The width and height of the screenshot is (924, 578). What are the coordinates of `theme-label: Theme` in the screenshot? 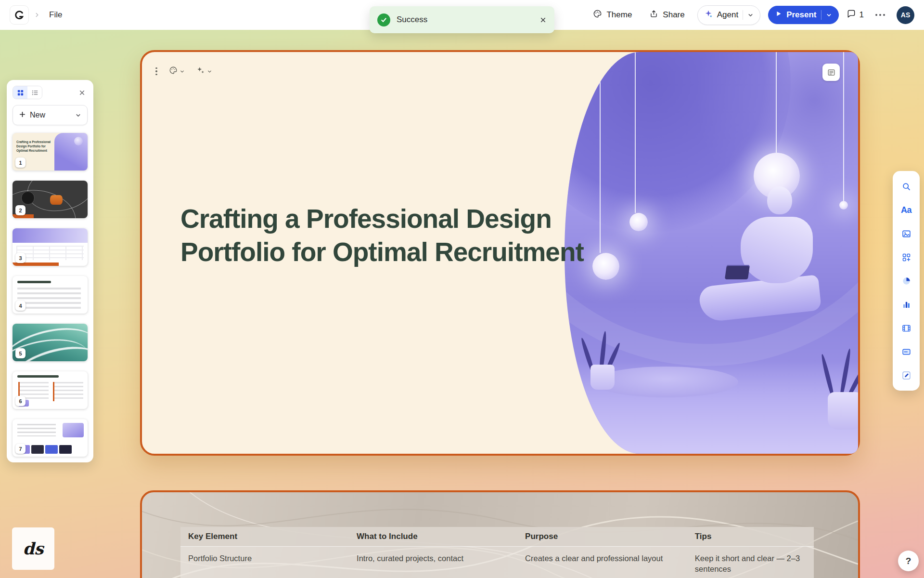 It's located at (619, 15).